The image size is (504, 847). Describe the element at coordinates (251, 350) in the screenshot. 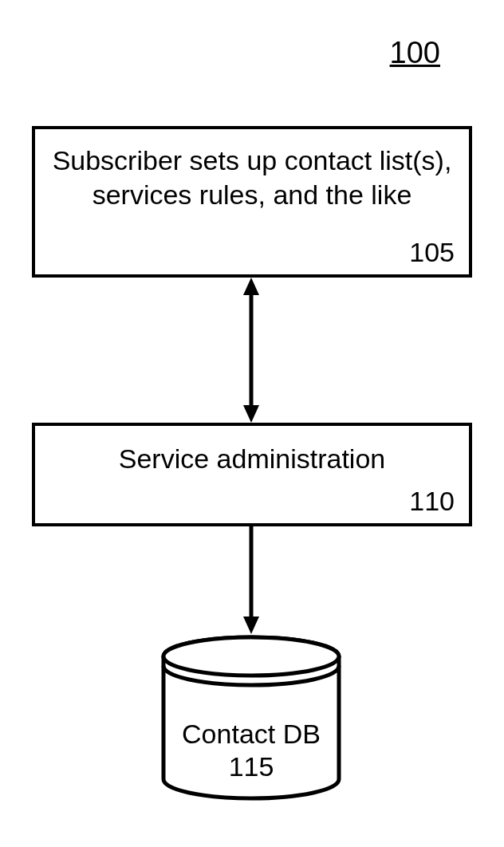

I see `bidirectional-arrow-icon` at that location.